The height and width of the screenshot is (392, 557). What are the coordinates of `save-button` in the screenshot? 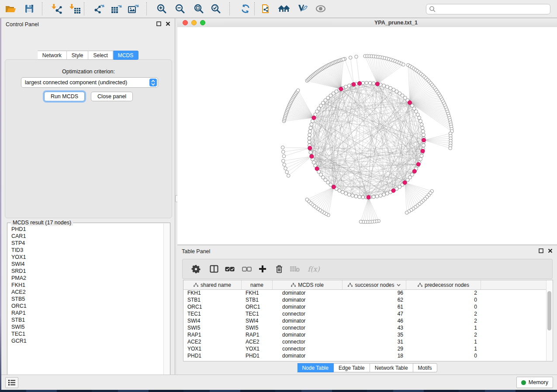 It's located at (29, 9).